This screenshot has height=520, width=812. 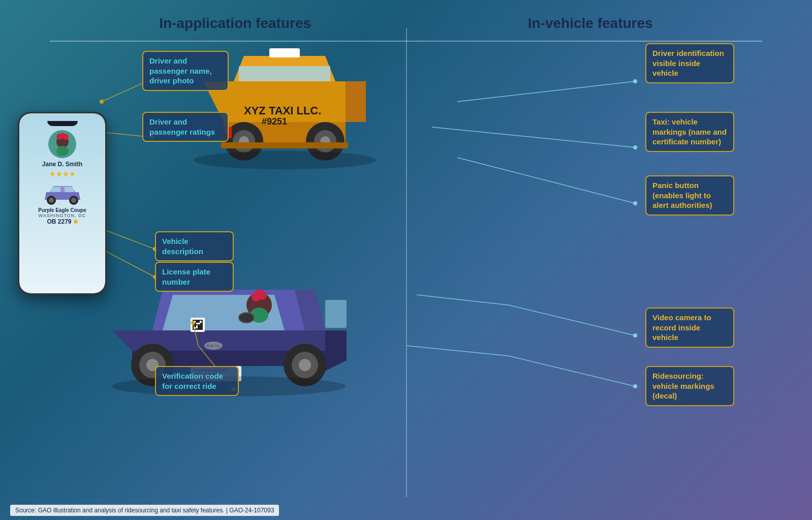 What do you see at coordinates (194, 277) in the screenshot?
I see `feature-license-plate: License plate number` at bounding box center [194, 277].